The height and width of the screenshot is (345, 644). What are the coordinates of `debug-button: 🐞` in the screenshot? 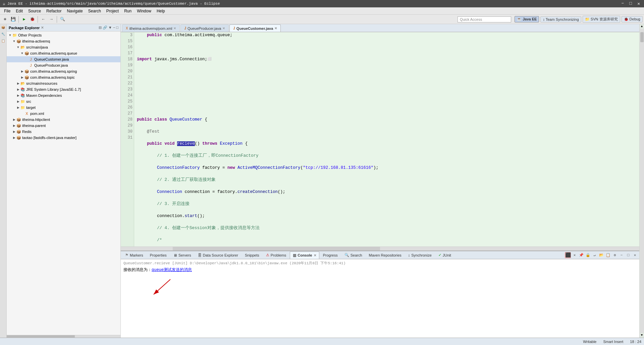 It's located at (32, 19).